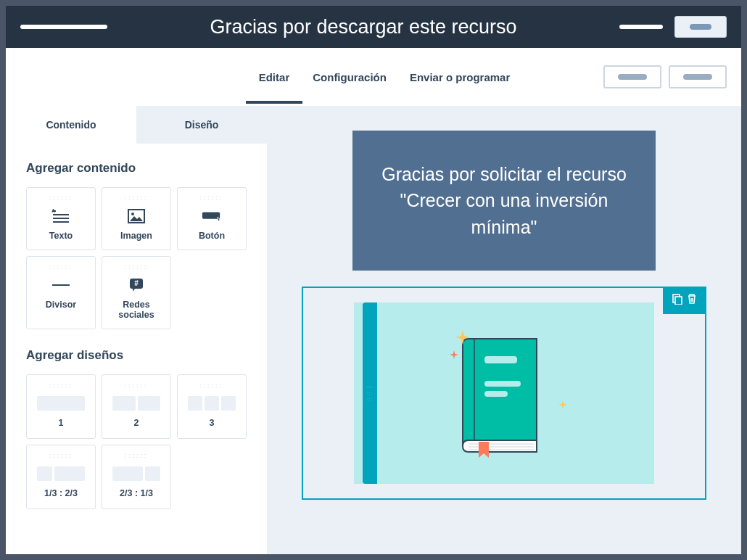 Image resolution: width=747 pixels, height=560 pixels. Describe the element at coordinates (136, 258) in the screenshot. I see `content-grid: :::::: A Texto :::::: Imagen` at that location.